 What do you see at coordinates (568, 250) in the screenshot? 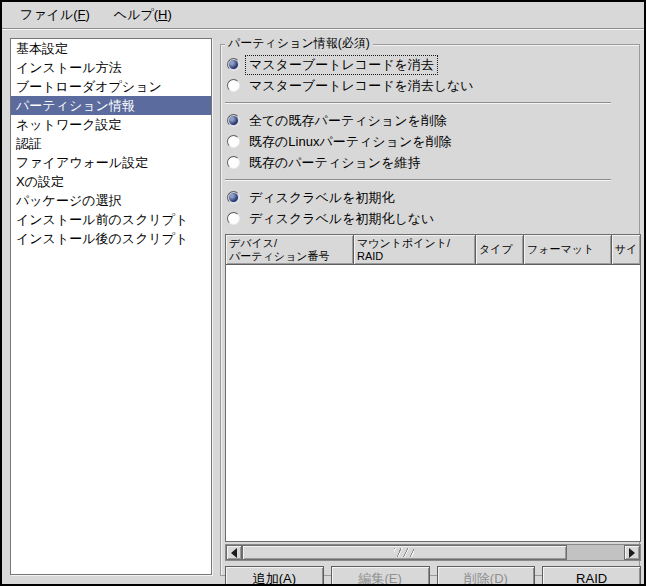
I see `column-header-format: フォーマット` at bounding box center [568, 250].